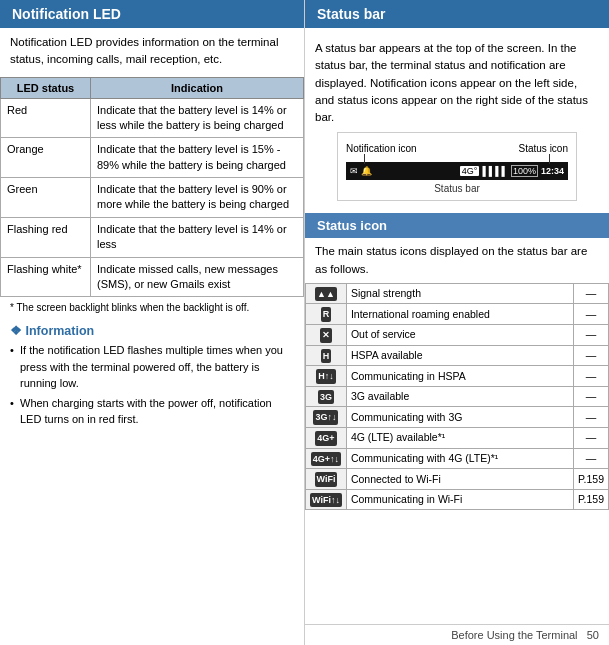 This screenshot has height=645, width=609. What do you see at coordinates (326, 356) in the screenshot?
I see `icon-cell: H` at bounding box center [326, 356].